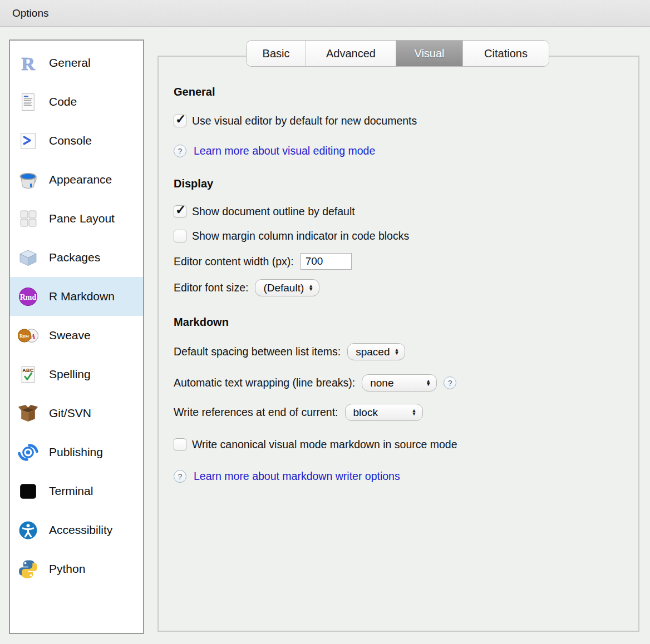 The height and width of the screenshot is (644, 650). What do you see at coordinates (234, 261) in the screenshot?
I see `editor-width-label: Editor content width (px):` at bounding box center [234, 261].